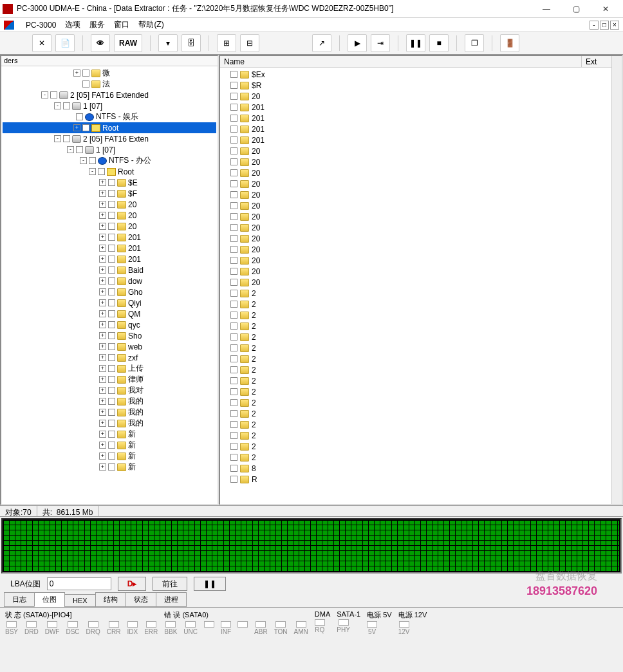 Image resolution: width=623 pixels, height=672 pixels. I want to click on tree-row: +Baid, so click(109, 270).